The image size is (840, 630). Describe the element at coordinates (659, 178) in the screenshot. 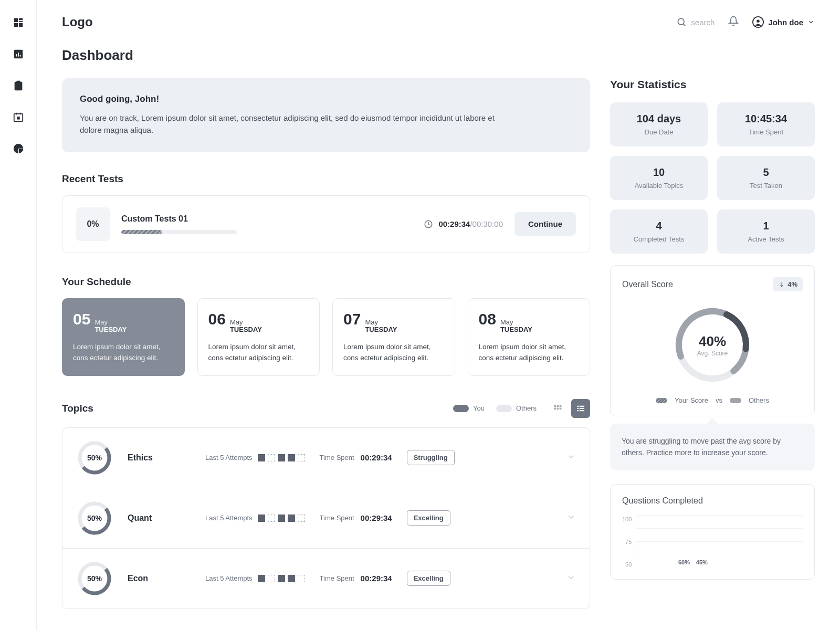

I see `stat-card: 10Available Topics` at that location.